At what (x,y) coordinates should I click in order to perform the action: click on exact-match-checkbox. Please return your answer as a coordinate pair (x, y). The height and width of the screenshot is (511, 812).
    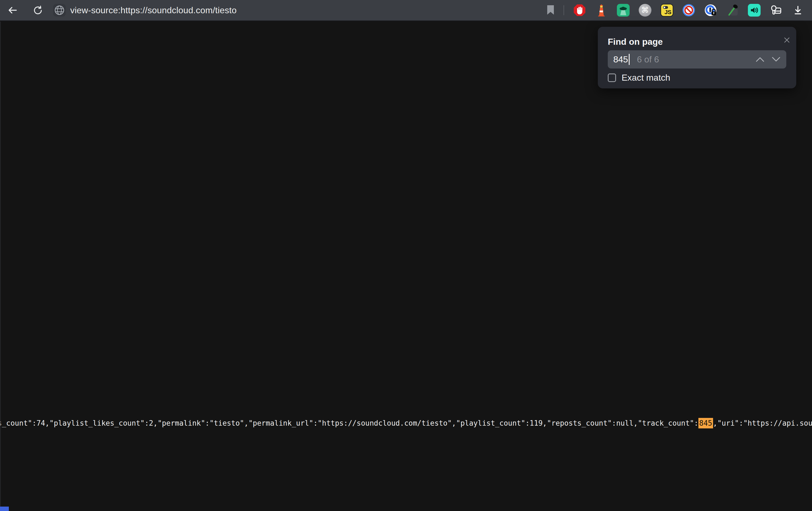
    Looking at the image, I should click on (612, 78).